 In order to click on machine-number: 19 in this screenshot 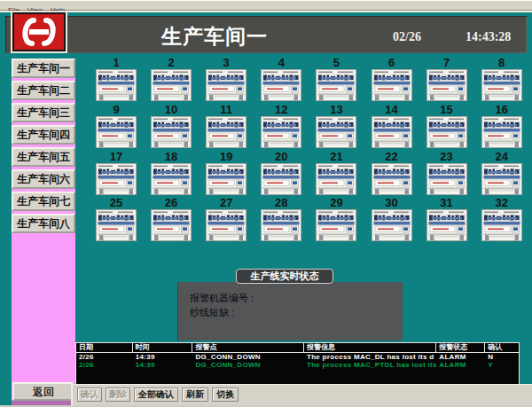, I will do `click(226, 157)`.